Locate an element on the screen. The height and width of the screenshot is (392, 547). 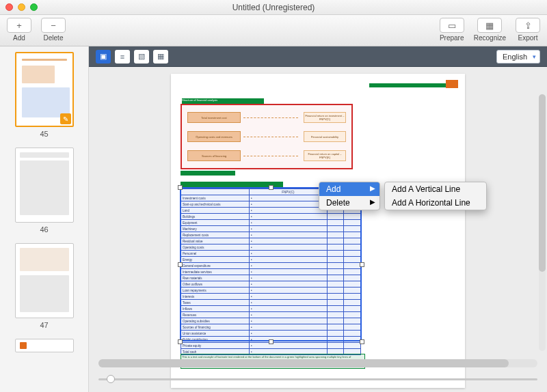
diagram-region: Structure of financial analysis Total in… is located at coordinates (267, 137).